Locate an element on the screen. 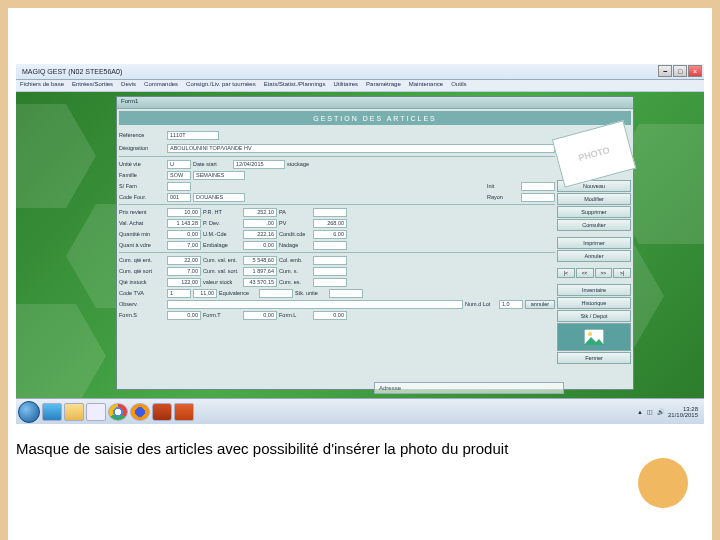  stk-depot-button: Stk / Depot is located at coordinates (594, 316).